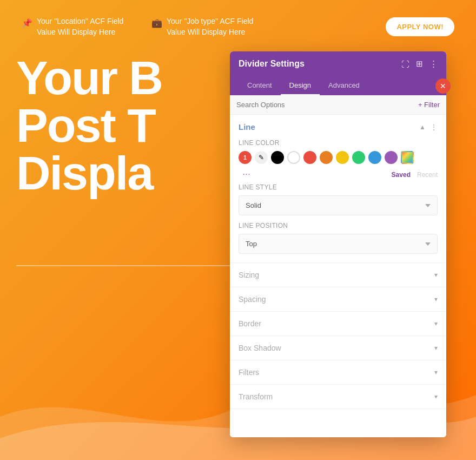 The height and width of the screenshot is (460, 476). What do you see at coordinates (338, 275) in the screenshot?
I see `sizing-section: Sizing ▾` at bounding box center [338, 275].